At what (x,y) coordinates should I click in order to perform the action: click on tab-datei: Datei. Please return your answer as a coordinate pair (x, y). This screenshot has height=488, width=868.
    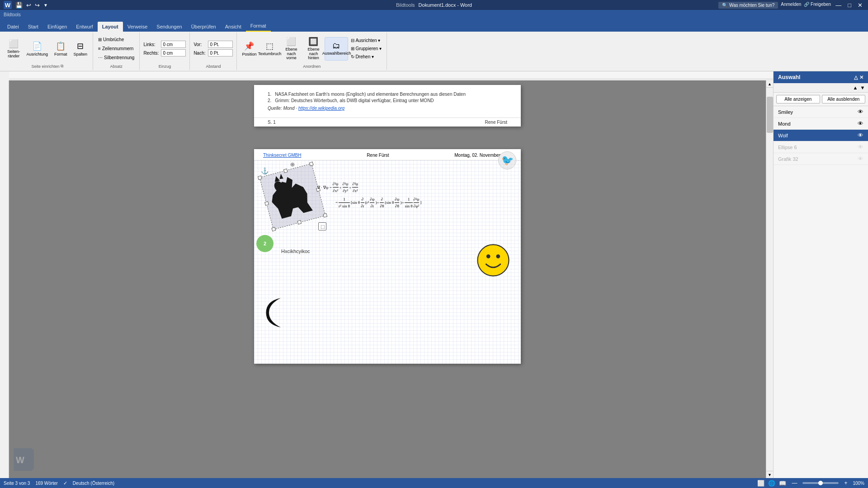
    Looking at the image, I should click on (13, 27).